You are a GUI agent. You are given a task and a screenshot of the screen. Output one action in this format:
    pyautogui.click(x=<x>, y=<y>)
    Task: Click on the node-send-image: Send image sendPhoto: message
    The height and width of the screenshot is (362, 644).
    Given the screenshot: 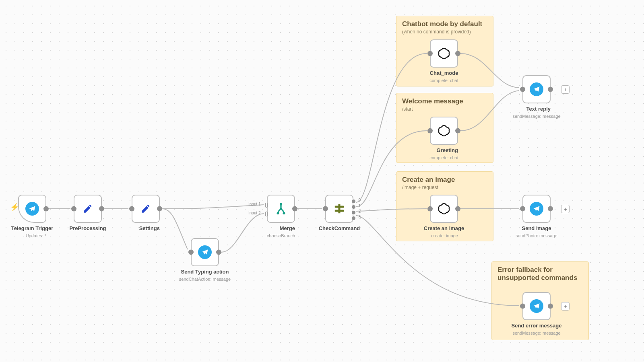 What is the action you would take?
    pyautogui.click(x=537, y=217)
    